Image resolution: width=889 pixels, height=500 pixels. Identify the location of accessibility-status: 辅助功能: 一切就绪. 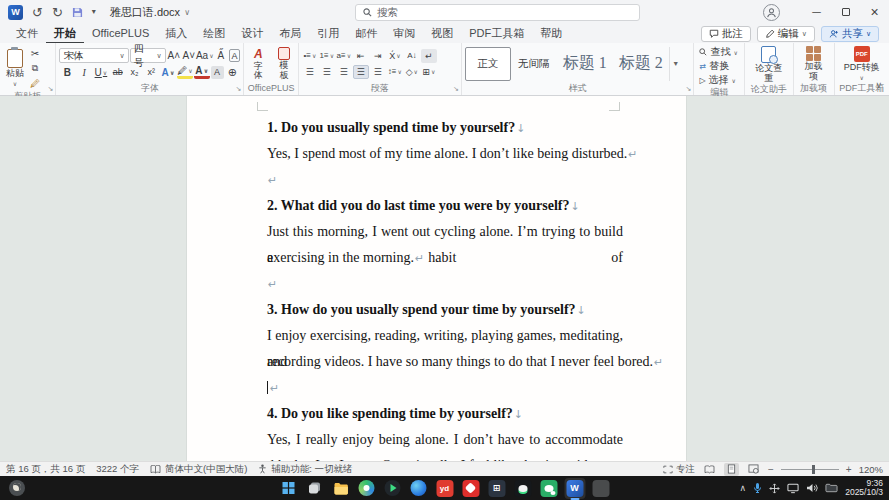
(305, 470).